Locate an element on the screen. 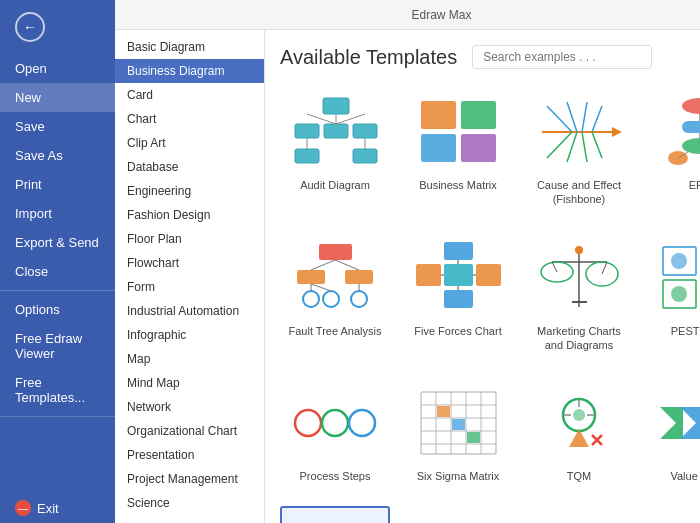  category-project-management: Project Management is located at coordinates (190, 479).